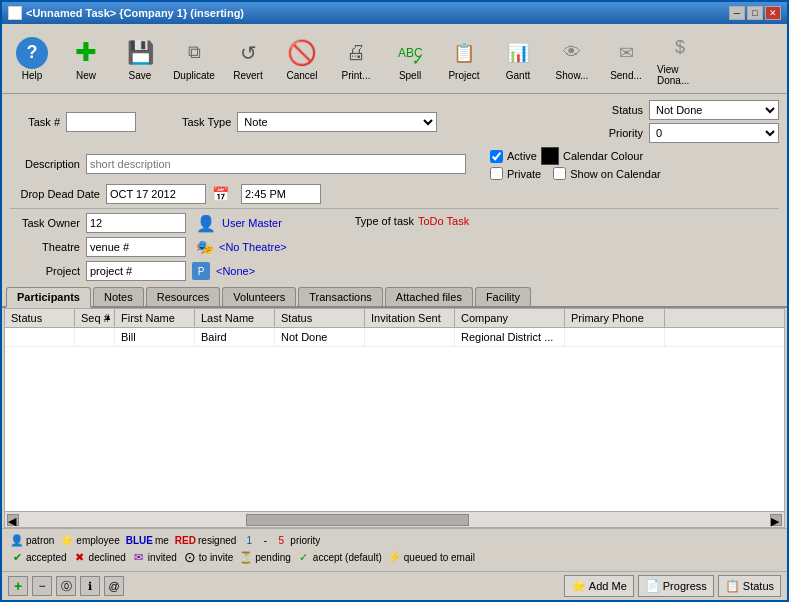 The width and height of the screenshot is (789, 602). I want to click on drop-dead-date-input, so click(156, 194).